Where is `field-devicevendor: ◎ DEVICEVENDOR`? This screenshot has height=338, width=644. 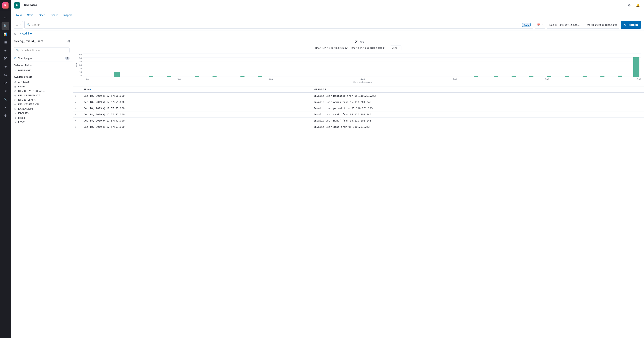 field-devicevendor: ◎ DEVICEVENDOR is located at coordinates (42, 100).